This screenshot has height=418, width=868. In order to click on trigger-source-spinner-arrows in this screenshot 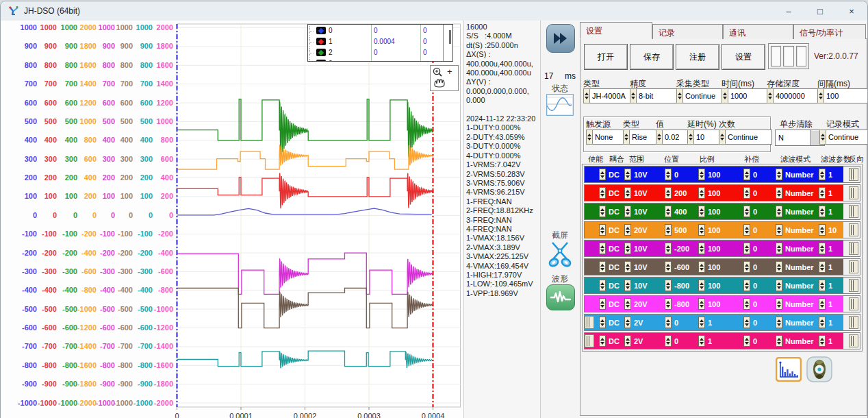, I will do `click(589, 137)`.